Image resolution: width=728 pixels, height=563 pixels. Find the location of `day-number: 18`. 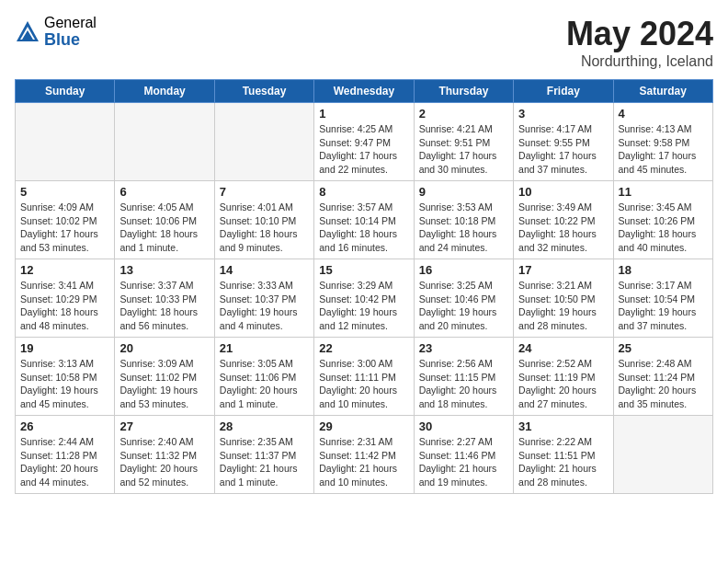

day-number: 18 is located at coordinates (664, 270).